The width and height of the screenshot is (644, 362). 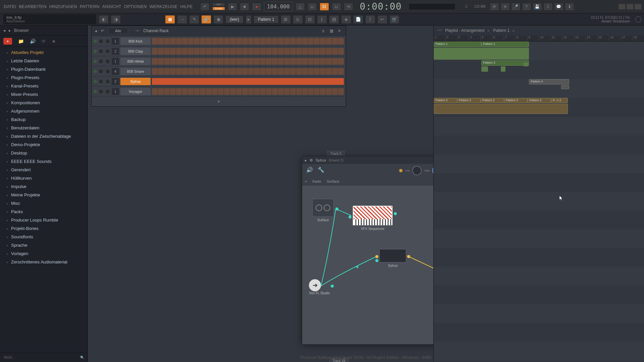 What do you see at coordinates (136, 41) in the screenshot?
I see `channel-name: 808 Kick` at bounding box center [136, 41].